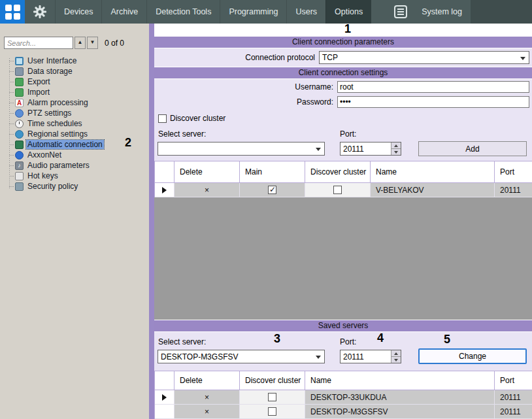  Describe the element at coordinates (20, 166) in the screenshot. I see `audio-icon` at that location.